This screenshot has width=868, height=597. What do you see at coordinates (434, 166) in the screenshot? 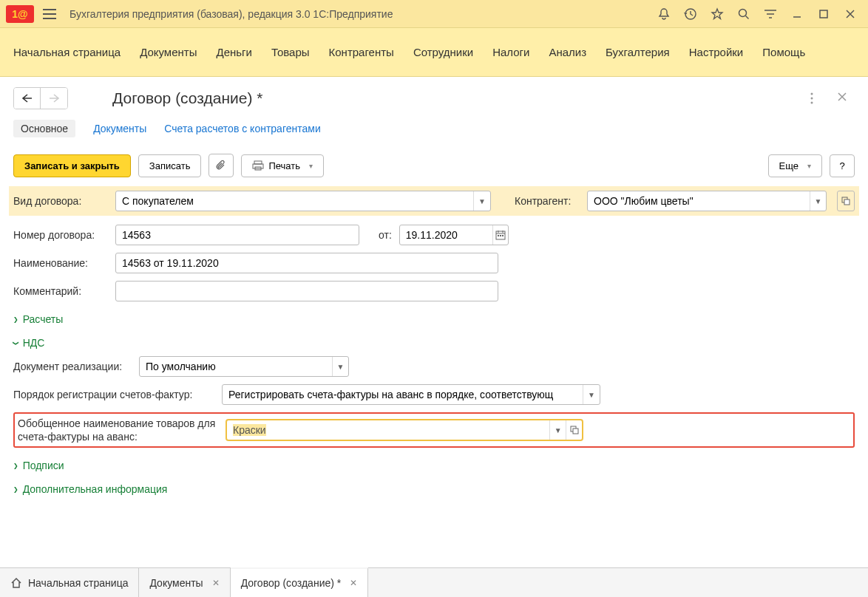
I see `toolbar: Записать и закрыть Записать Печать Еще ?` at bounding box center [434, 166].